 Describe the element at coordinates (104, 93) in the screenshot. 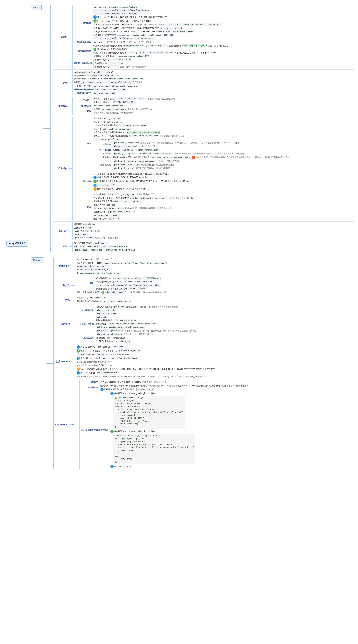

I see `cmd: git checkout head.` at that location.